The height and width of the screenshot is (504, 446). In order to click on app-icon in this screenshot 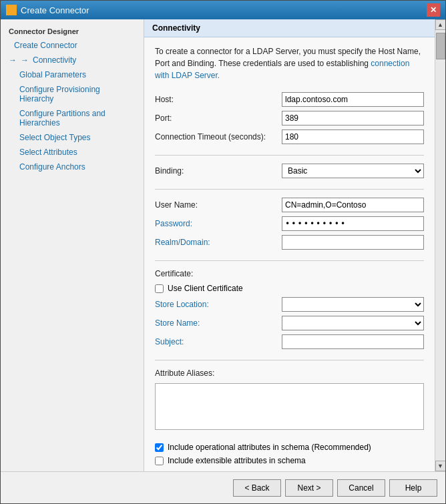, I will do `click(11, 10)`.